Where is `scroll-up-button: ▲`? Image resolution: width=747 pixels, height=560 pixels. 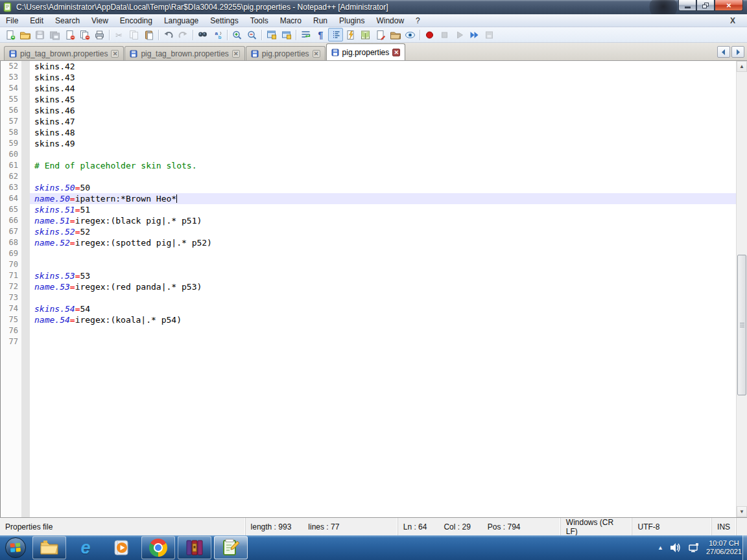
scroll-up-button: ▲ is located at coordinates (742, 66).